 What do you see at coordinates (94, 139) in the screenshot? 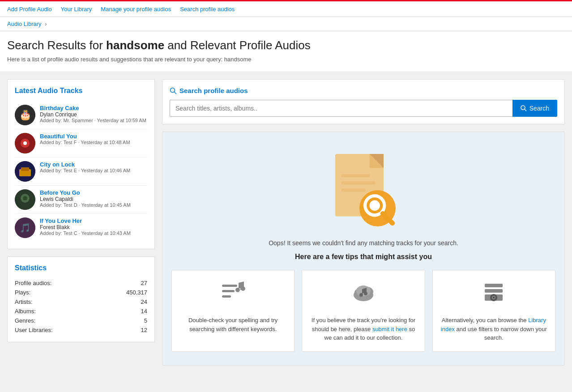
I see `track-info-1: Beautiful You Added by: Test F · Yesterd…` at bounding box center [94, 139].